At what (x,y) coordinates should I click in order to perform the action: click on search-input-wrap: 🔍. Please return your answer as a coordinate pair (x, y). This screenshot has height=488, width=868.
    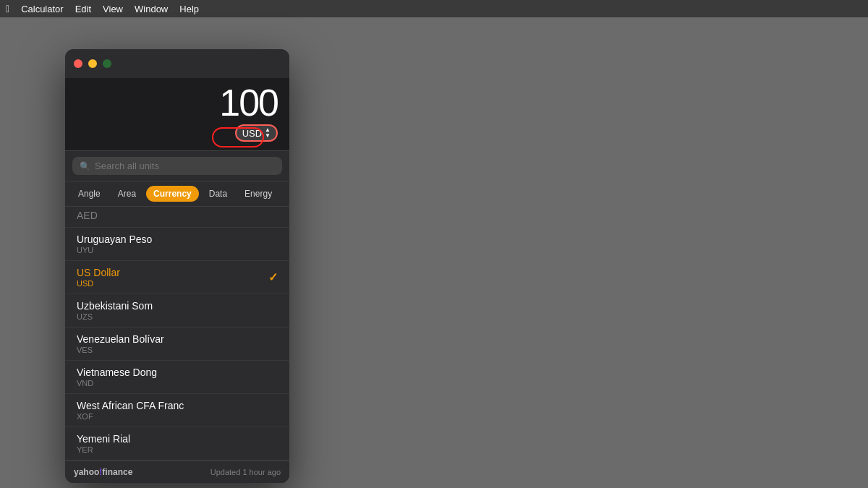
    Looking at the image, I should click on (177, 166).